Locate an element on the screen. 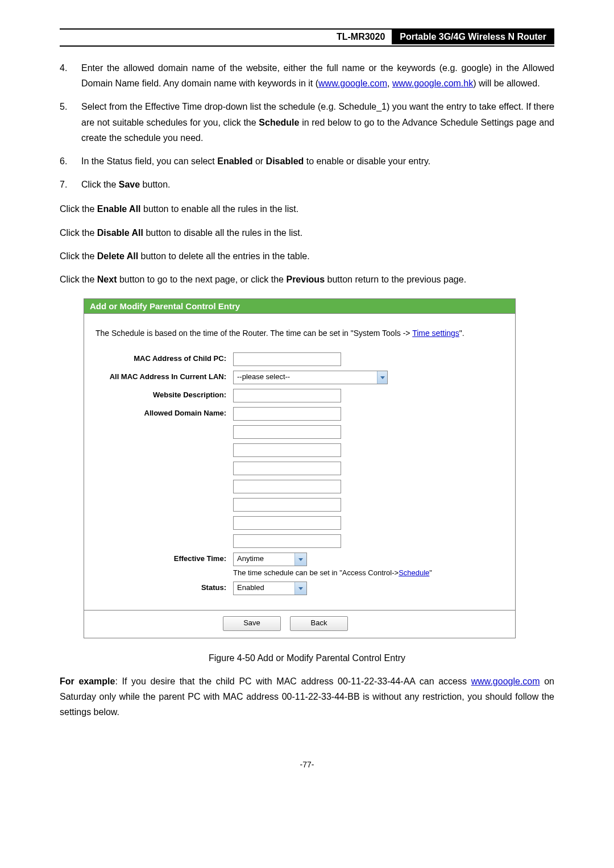  allmac-select: --please select-- is located at coordinates (310, 377).